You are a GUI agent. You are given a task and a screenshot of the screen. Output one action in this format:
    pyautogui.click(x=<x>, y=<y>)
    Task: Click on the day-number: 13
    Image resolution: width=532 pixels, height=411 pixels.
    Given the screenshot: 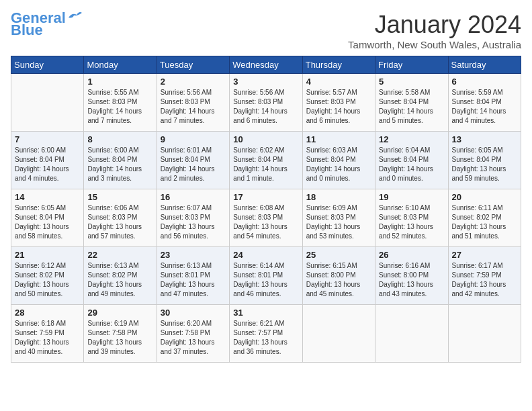 What is the action you would take?
    pyautogui.click(x=485, y=140)
    